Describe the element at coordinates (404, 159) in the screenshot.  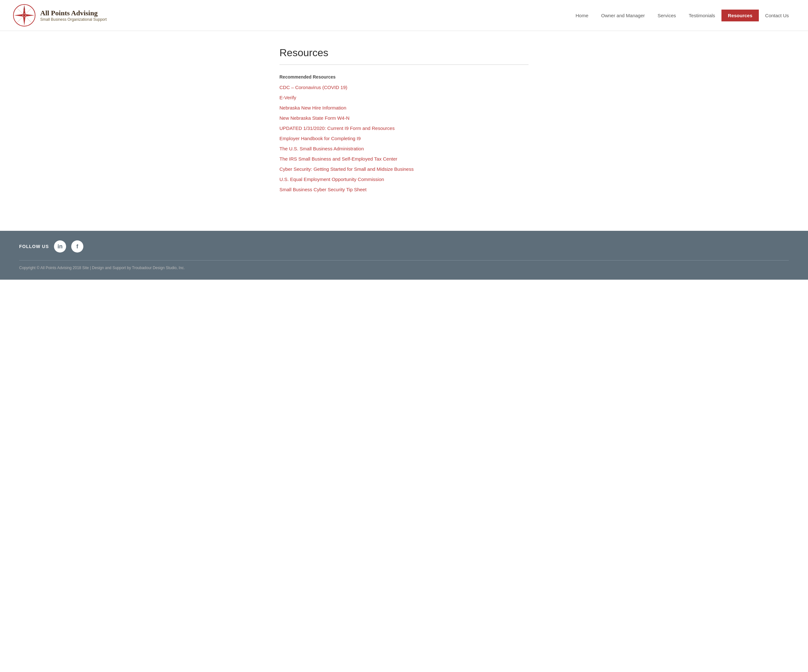
I see `list-item: The IRS Small Business and Self-Employed…` at that location.